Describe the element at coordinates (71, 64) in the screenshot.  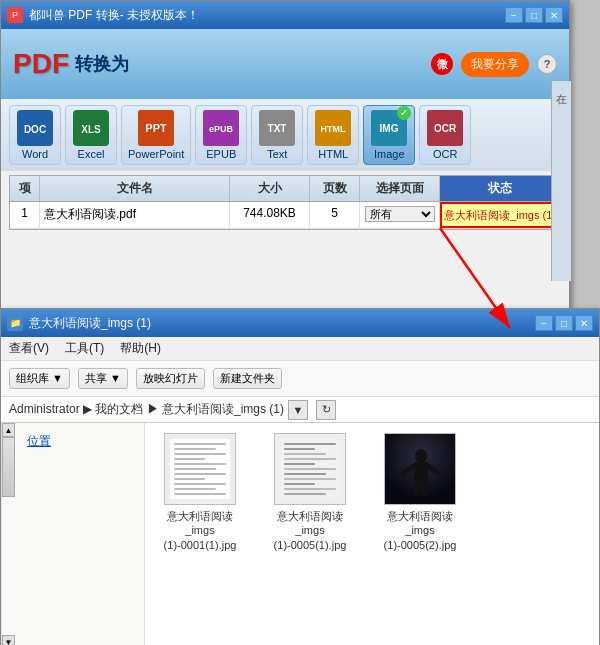
I see `app-logo: PDF 转换为` at that location.